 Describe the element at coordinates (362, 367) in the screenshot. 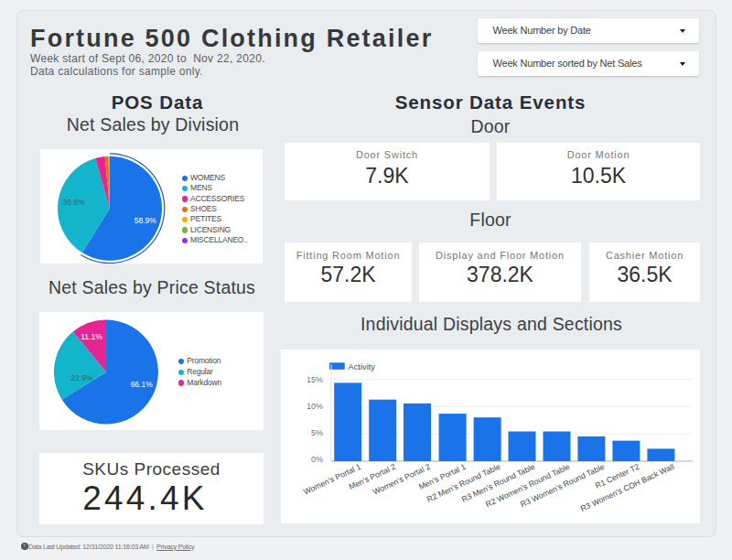

I see `svg-text: Activity` at that location.